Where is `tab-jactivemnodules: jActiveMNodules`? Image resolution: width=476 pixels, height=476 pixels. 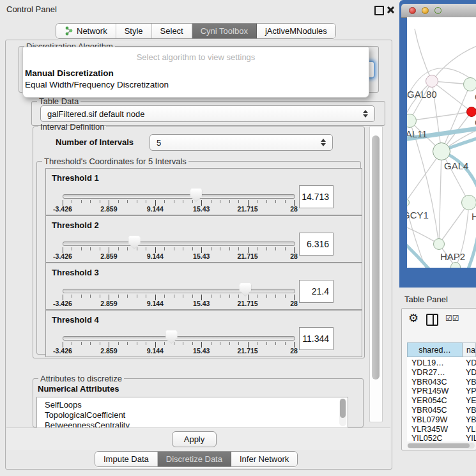
tab-jactivemnodules: jActiveMNodules is located at coordinates (296, 31).